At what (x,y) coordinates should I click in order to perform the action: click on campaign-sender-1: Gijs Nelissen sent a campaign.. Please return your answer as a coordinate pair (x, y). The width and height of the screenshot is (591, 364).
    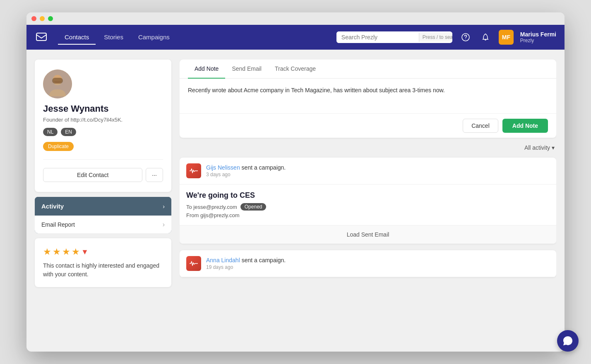
    Looking at the image, I should click on (378, 168).